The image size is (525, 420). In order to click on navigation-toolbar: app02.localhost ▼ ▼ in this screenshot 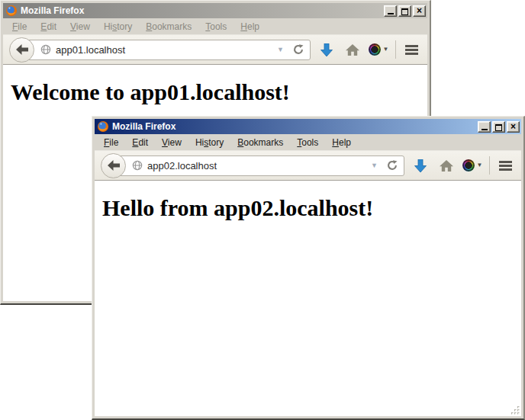, I will do `click(308, 165)`.